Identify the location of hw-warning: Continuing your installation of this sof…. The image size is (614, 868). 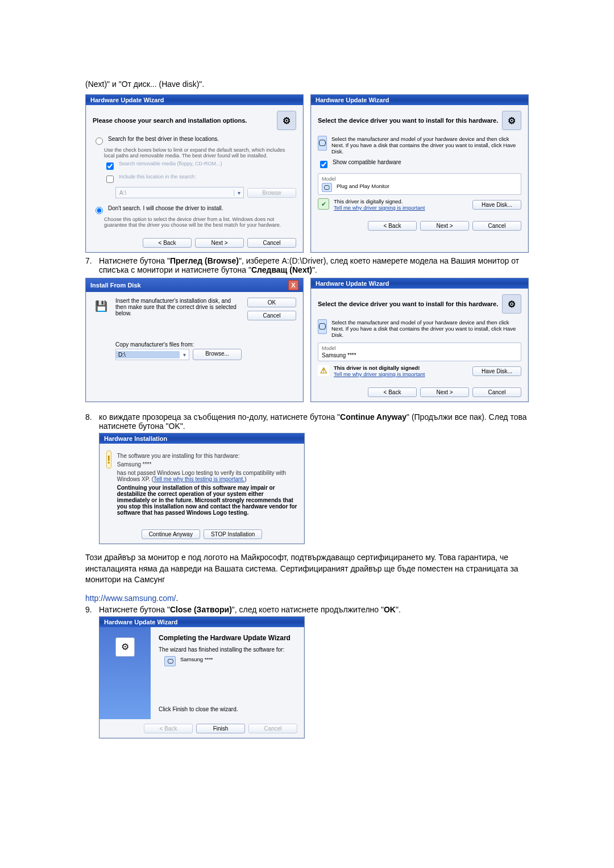
(207, 500).